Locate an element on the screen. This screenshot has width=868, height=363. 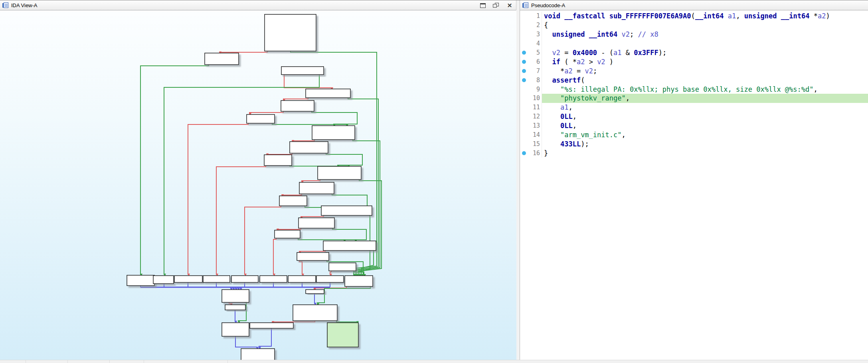
code-text: "phystokv_range", is located at coordinates (705, 98).